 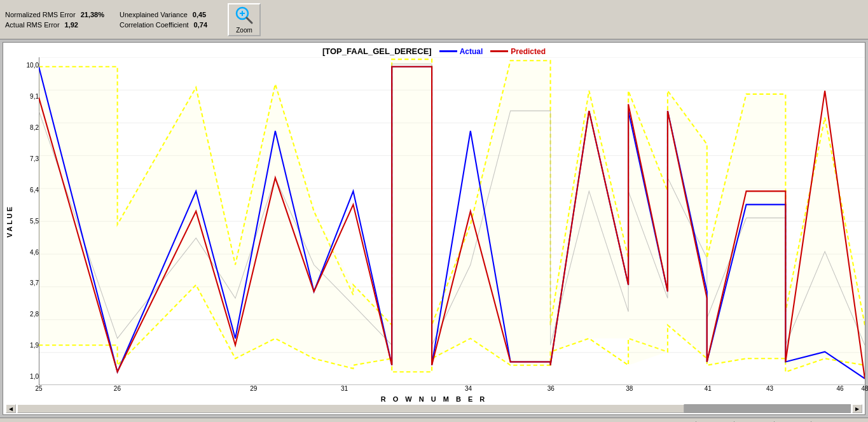 I want to click on zoom-button: Zoom, so click(x=244, y=20).